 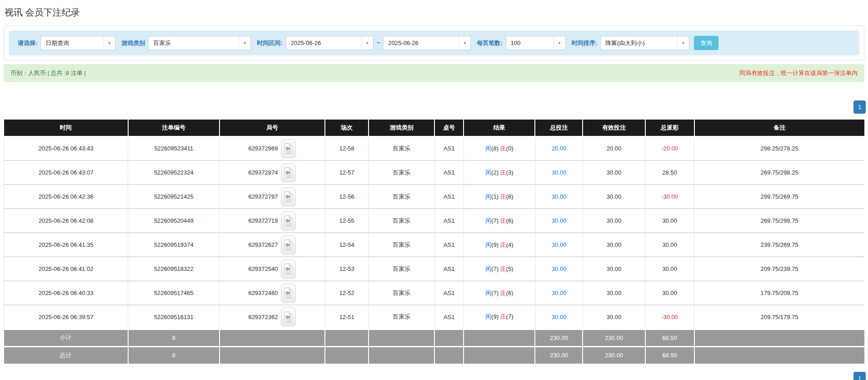 What do you see at coordinates (272, 128) in the screenshot?
I see `header-round-id: 局号` at bounding box center [272, 128].